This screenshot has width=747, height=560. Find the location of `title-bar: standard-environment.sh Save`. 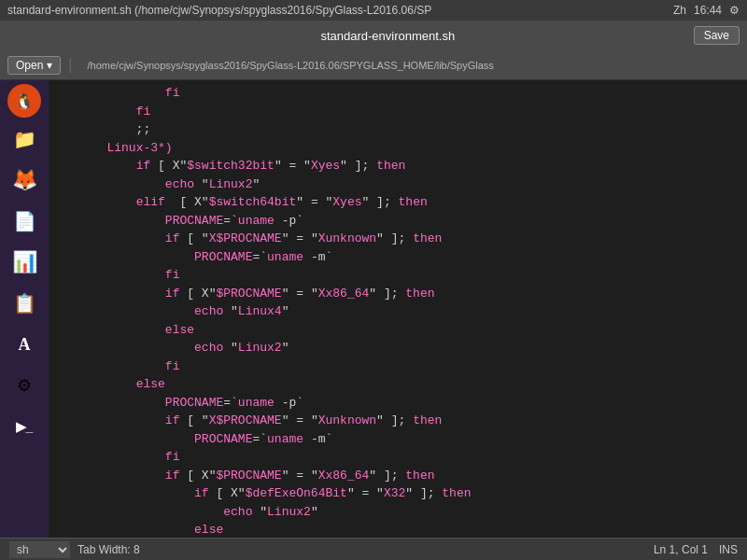

title-bar: standard-environment.sh Save is located at coordinates (374, 35).